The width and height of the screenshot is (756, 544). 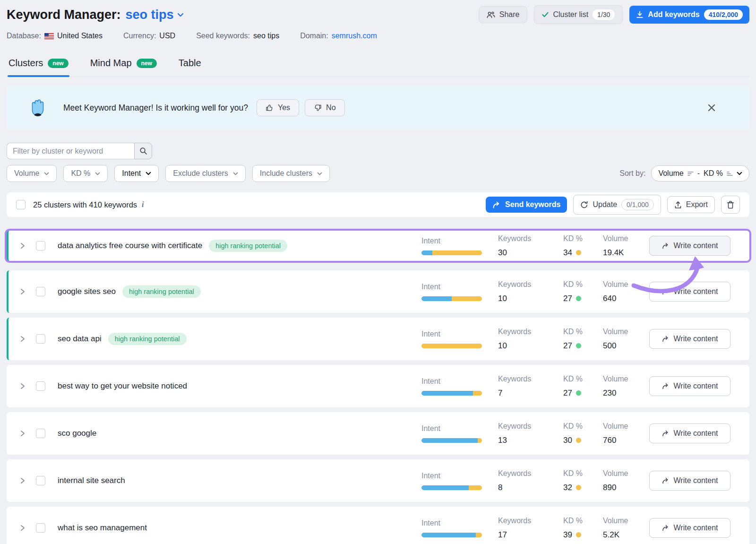 What do you see at coordinates (578, 15) in the screenshot?
I see `cluster-list-button: Cluster list 1/30` at bounding box center [578, 15].